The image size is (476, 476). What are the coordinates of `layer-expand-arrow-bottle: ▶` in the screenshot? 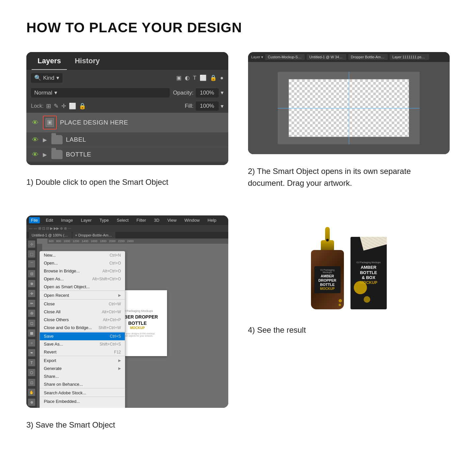 It's located at (45, 155).